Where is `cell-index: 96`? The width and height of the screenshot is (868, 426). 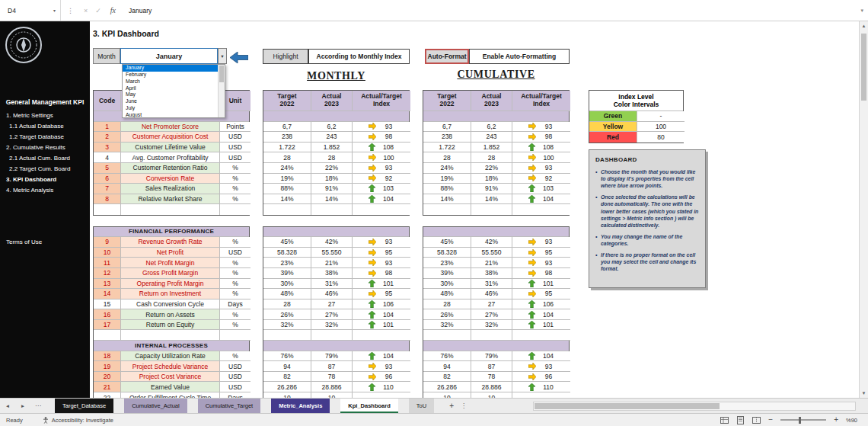
cell-index: 96 is located at coordinates (381, 377).